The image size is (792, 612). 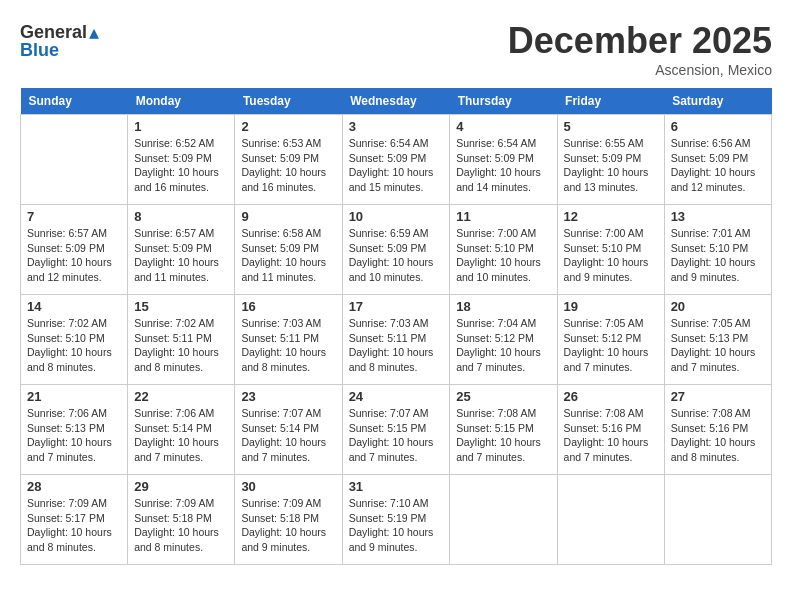 I want to click on calendar-cell: 12Sunrise: 7:00 AMSunset: 5:10 PMDayligh…, so click(x=610, y=250).